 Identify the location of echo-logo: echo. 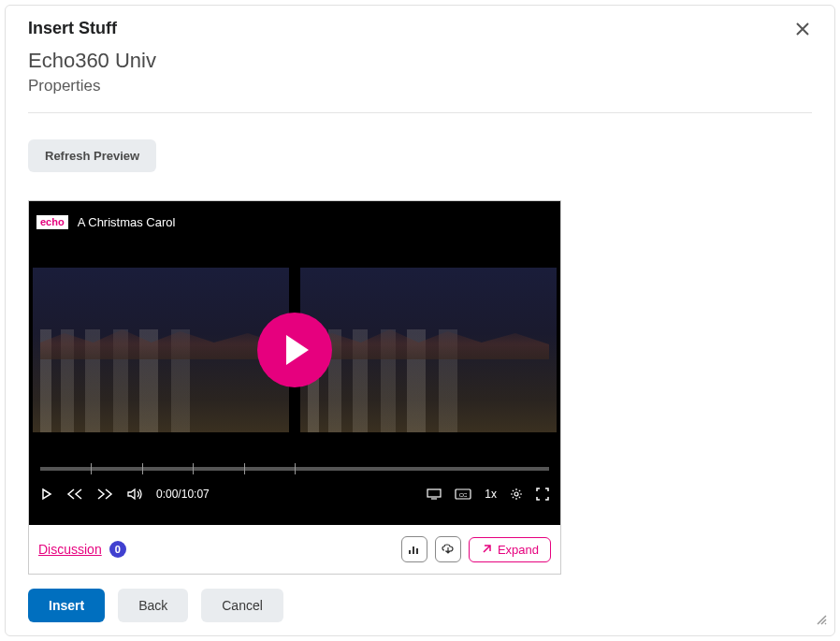
(52, 223).